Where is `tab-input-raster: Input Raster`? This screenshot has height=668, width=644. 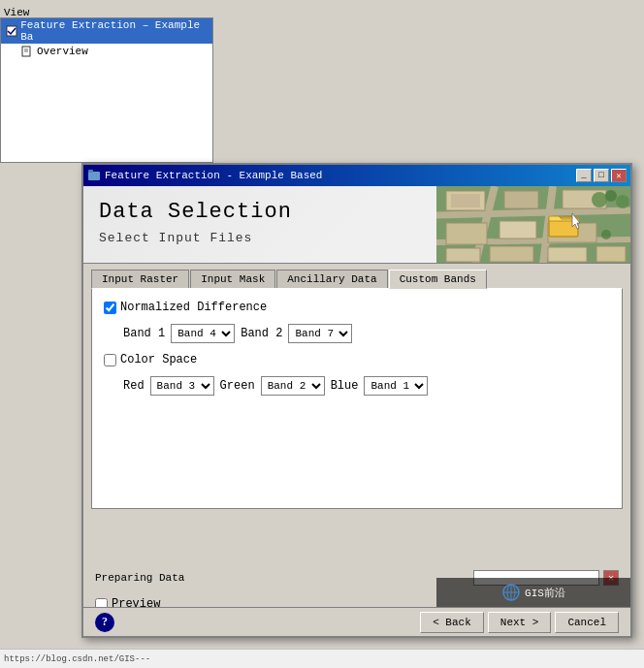 tab-input-raster: Input Raster is located at coordinates (140, 279).